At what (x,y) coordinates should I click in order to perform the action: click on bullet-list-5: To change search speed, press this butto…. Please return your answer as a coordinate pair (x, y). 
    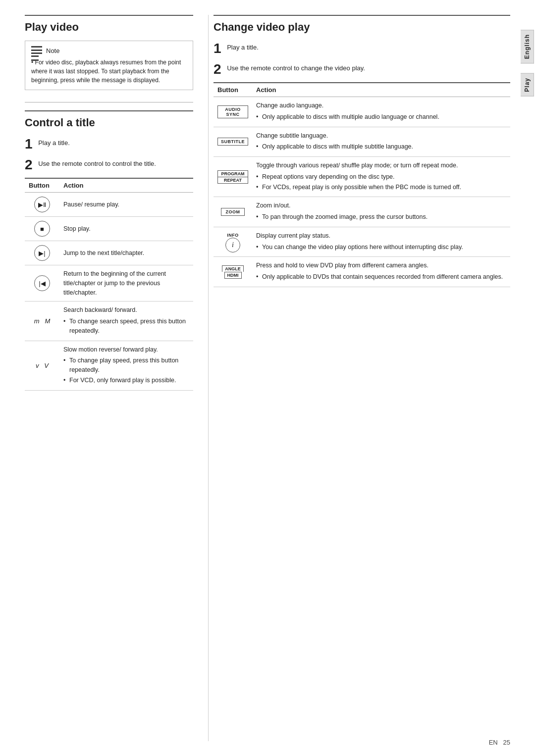
    Looking at the image, I should click on (126, 326).